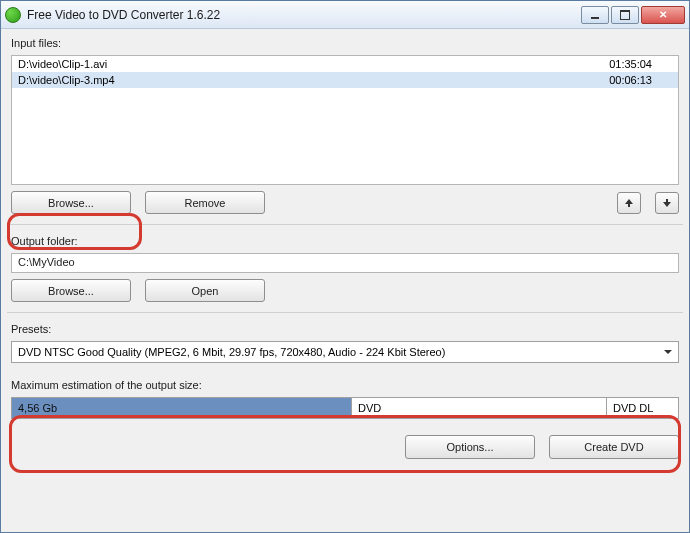 The image size is (690, 533). I want to click on output-folder-field: C:\MyVideo, so click(345, 263).